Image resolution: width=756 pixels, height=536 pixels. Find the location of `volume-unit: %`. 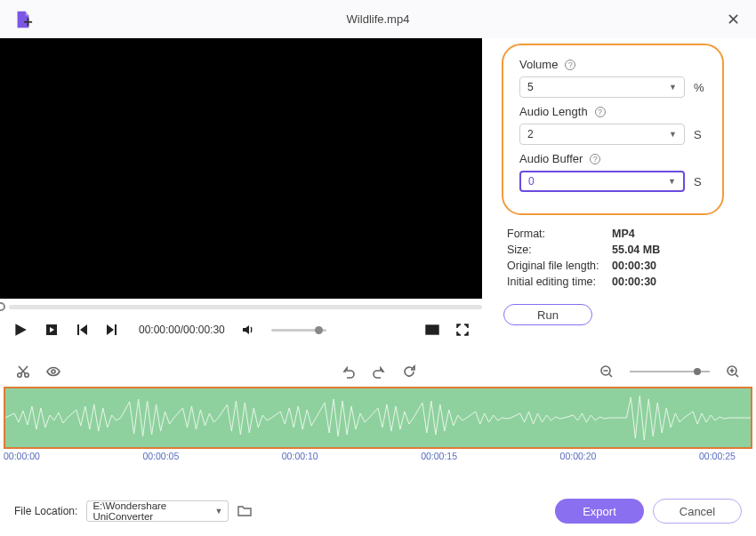

volume-unit: % is located at coordinates (700, 87).